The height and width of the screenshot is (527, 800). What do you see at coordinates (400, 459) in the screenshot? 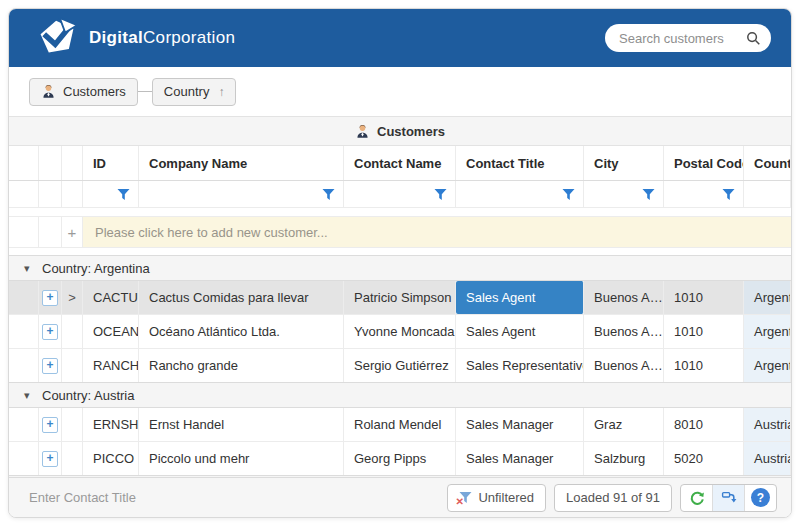
I see `table-row: +PICCOPiccolo und mehrGeorg PippsSales M…` at bounding box center [400, 459].